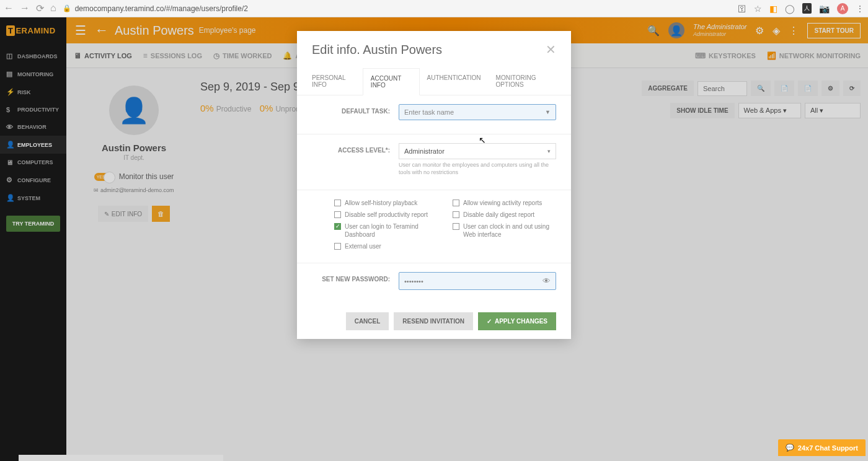 Image resolution: width=868 pixels, height=461 pixels. I want to click on chat-support-button: 💬 24x7 Chat Support, so click(822, 447).